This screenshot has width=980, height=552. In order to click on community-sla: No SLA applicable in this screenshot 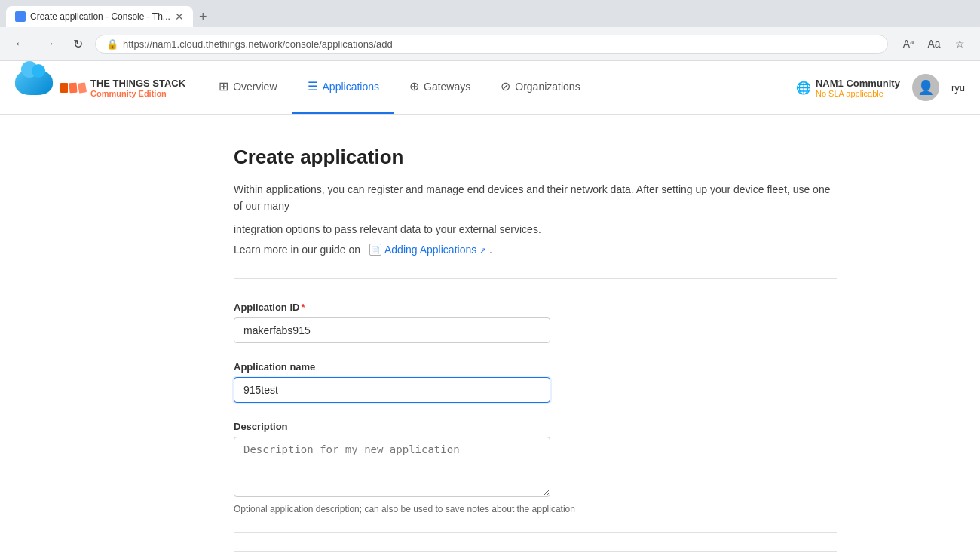, I will do `click(858, 94)`.